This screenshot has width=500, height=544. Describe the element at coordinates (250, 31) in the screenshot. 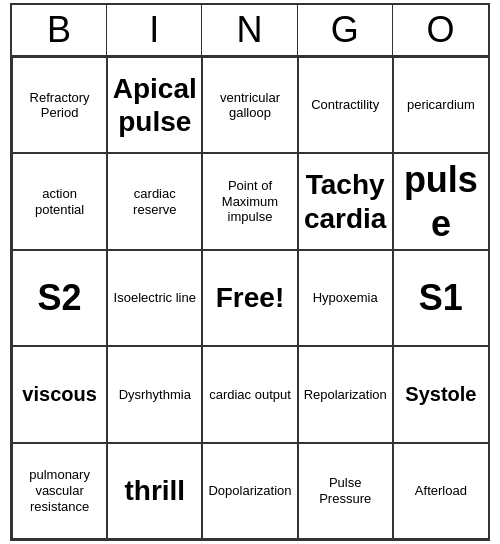

I see `bingo-header: BINGO` at that location.